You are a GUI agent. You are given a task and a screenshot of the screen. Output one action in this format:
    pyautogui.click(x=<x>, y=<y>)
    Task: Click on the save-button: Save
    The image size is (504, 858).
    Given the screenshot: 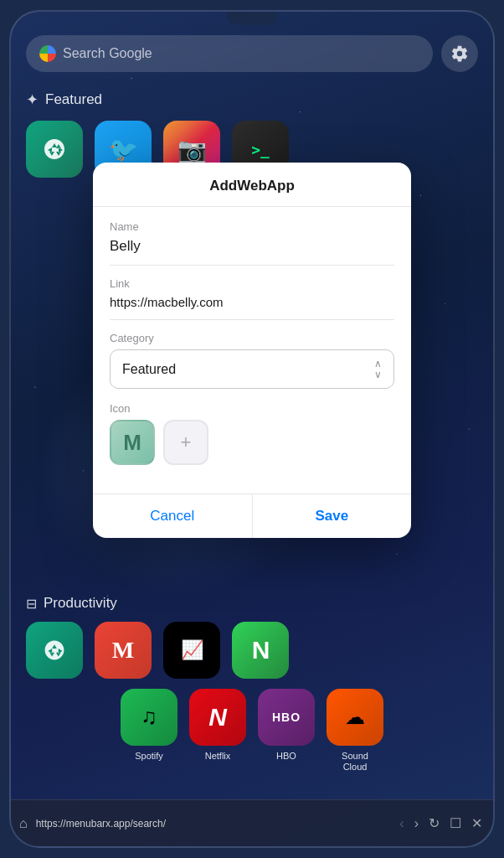 What is the action you would take?
    pyautogui.click(x=332, y=516)
    